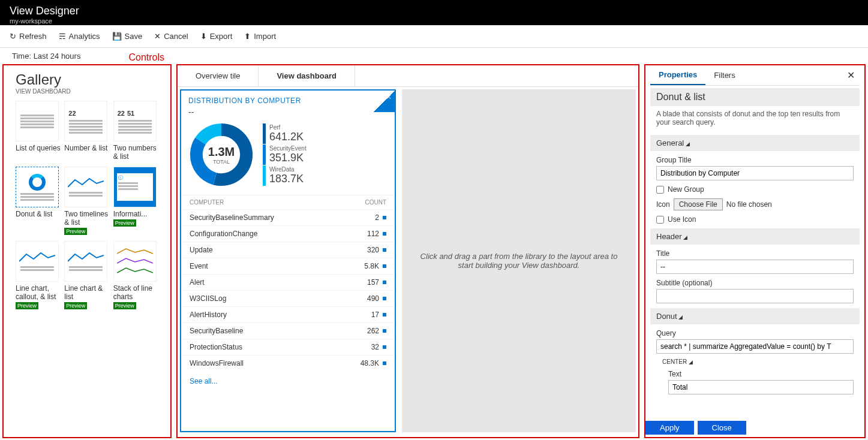 The image size is (868, 440). Describe the element at coordinates (307, 76) in the screenshot. I see `tab-view-dashboard: View dashboard` at that location.